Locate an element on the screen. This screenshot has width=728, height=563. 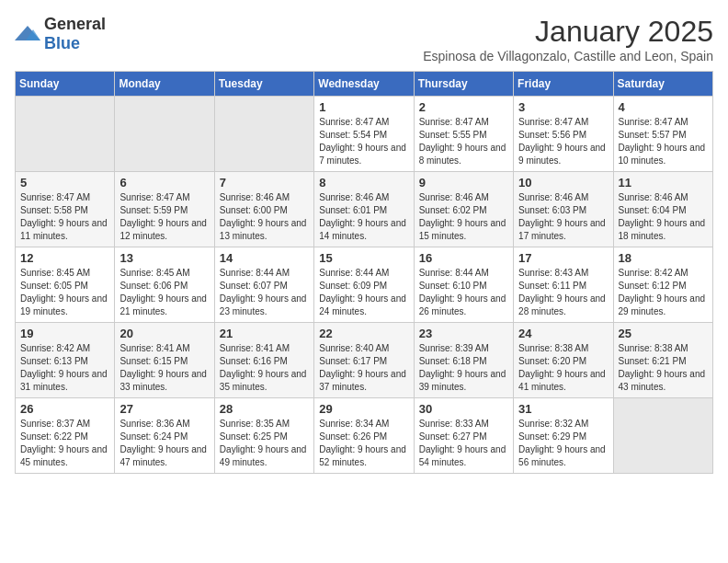
header-monday: Monday is located at coordinates (165, 85).